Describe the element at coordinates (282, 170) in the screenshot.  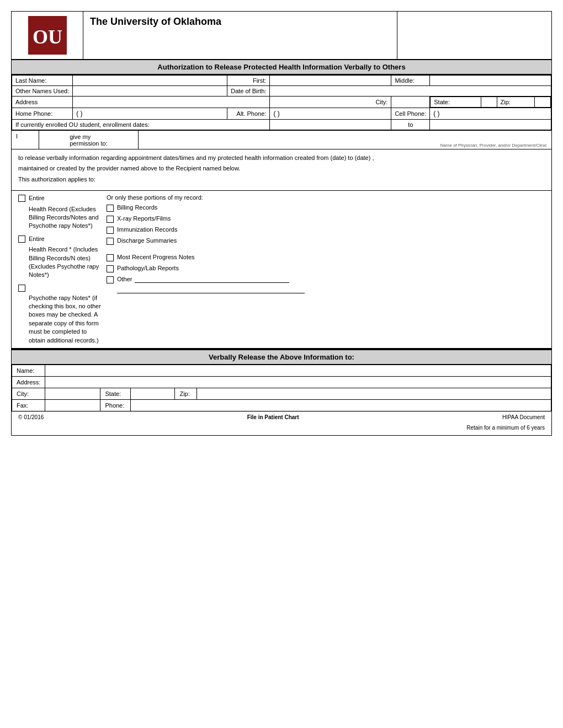
I see `auth-body: to release verbally information regardin…` at that location.